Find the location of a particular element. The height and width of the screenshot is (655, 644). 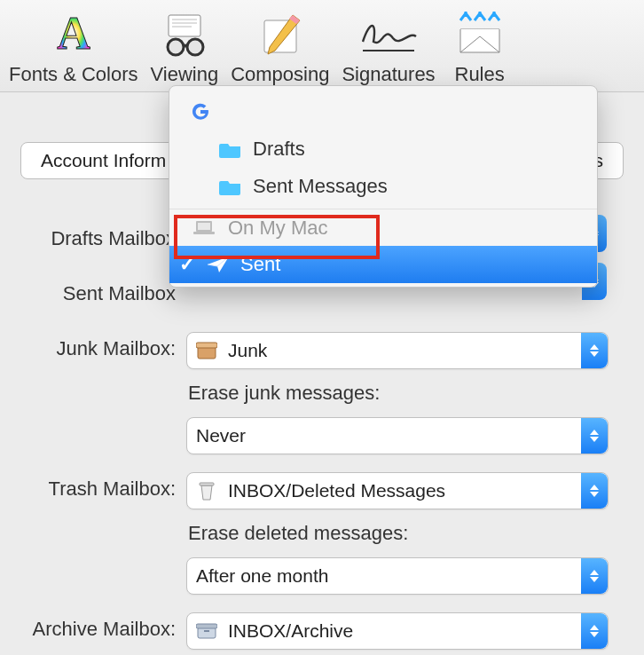

junk-box-icon is located at coordinates (207, 351).